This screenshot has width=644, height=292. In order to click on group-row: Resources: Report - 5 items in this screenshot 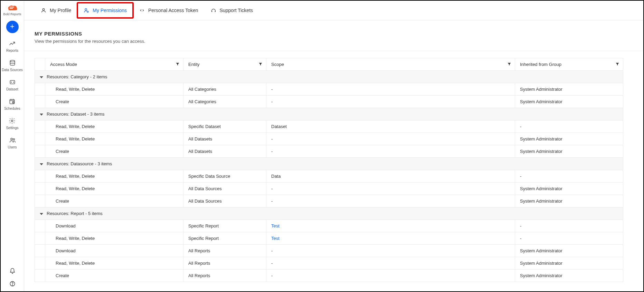, I will do `click(329, 214)`.